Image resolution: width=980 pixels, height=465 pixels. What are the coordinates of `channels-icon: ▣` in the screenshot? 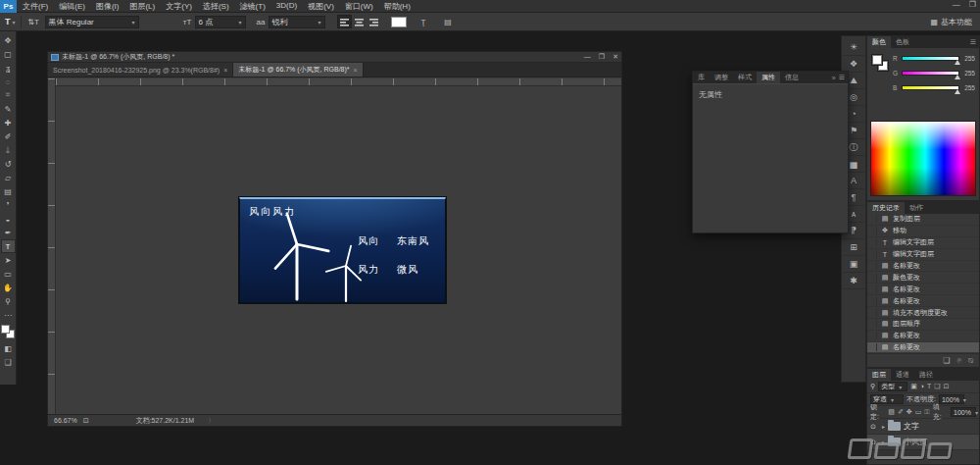 It's located at (854, 265).